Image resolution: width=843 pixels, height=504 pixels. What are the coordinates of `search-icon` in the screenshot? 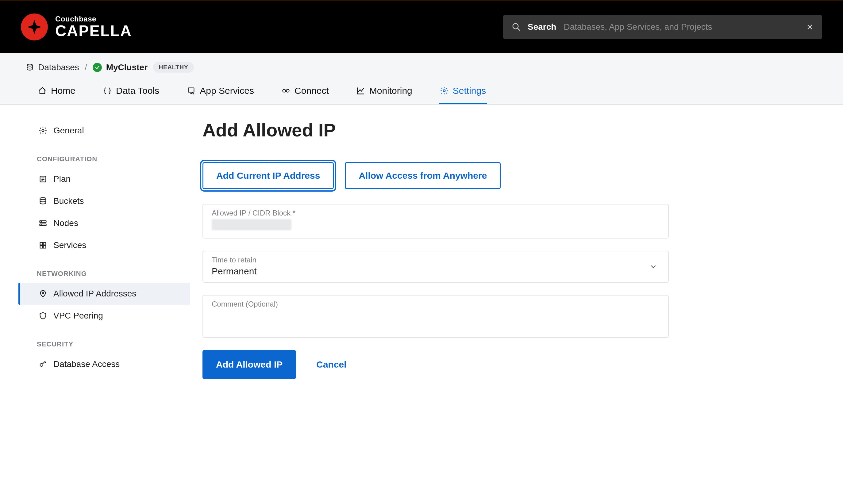 It's located at (516, 27).